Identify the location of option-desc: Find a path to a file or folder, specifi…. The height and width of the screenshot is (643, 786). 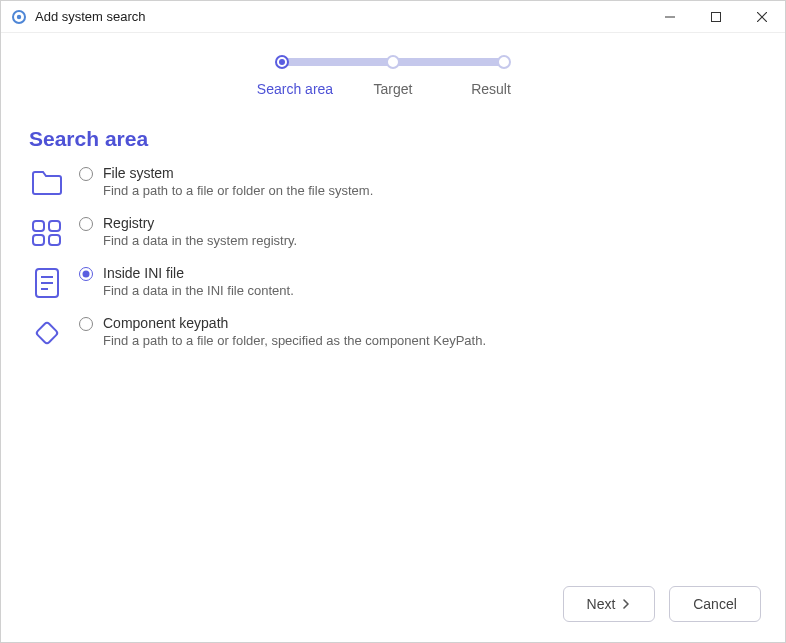
(294, 340).